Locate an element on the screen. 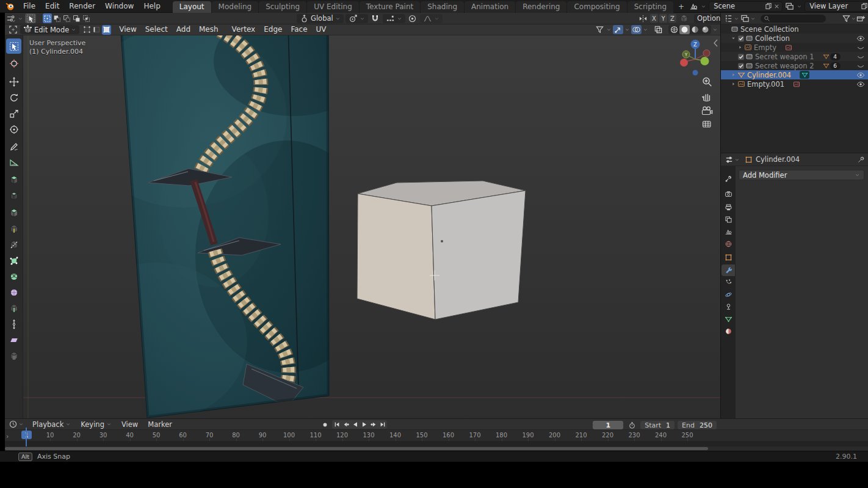  view-layer-icon is located at coordinates (790, 6).